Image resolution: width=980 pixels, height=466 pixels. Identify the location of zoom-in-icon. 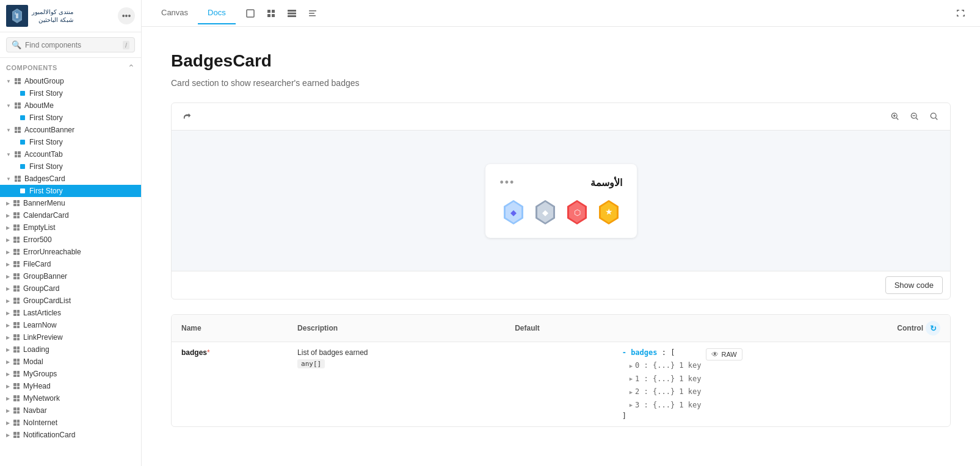
(895, 116).